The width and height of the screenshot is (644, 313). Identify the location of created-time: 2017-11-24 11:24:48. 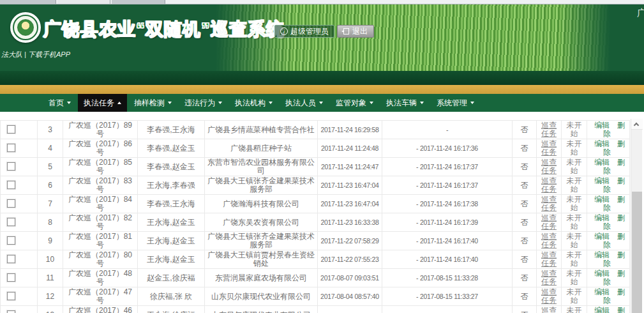
(350, 148).